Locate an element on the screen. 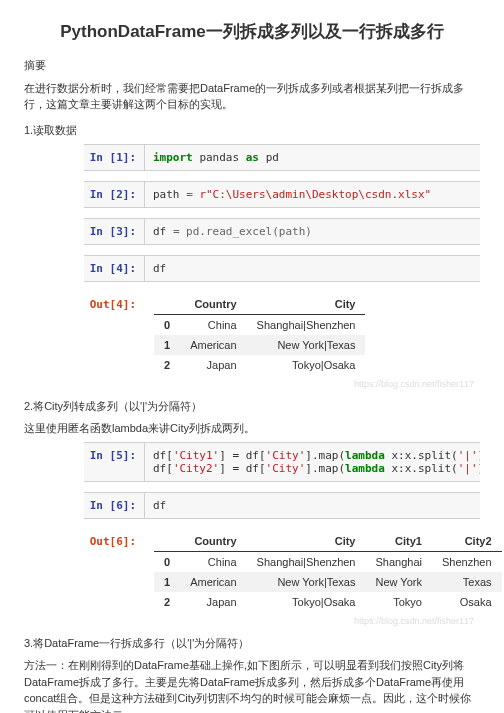  prompt-in-5: In [5]: is located at coordinates (114, 462).